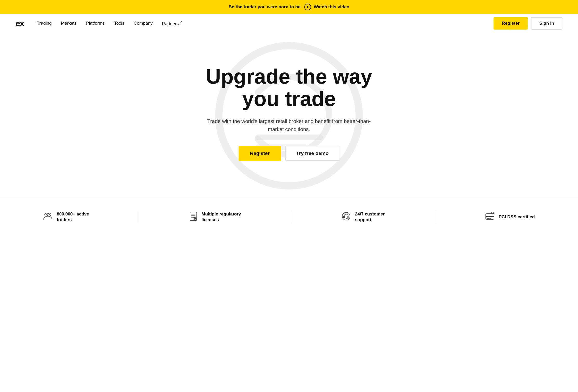 The image size is (578, 392). What do you see at coordinates (308, 7) in the screenshot?
I see `play-icon` at bounding box center [308, 7].